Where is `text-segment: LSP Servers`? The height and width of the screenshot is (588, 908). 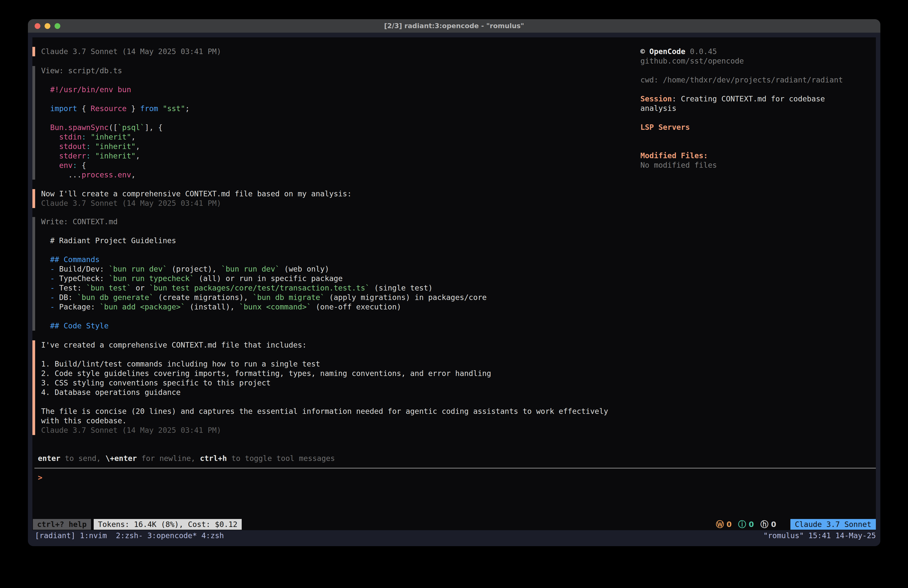 text-segment: LSP Servers is located at coordinates (665, 127).